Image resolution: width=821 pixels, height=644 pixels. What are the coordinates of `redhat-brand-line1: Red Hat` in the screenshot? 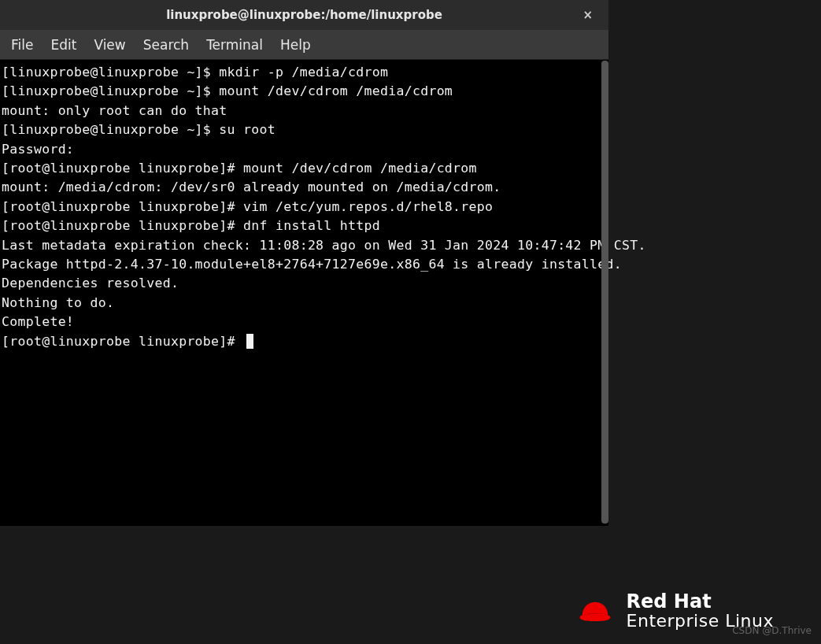 It's located at (701, 601).